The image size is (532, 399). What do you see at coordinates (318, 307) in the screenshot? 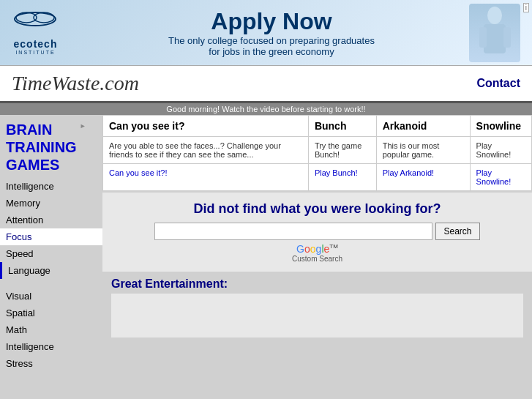
I see `entertainment-section: Great Entertainment:` at bounding box center [318, 307].